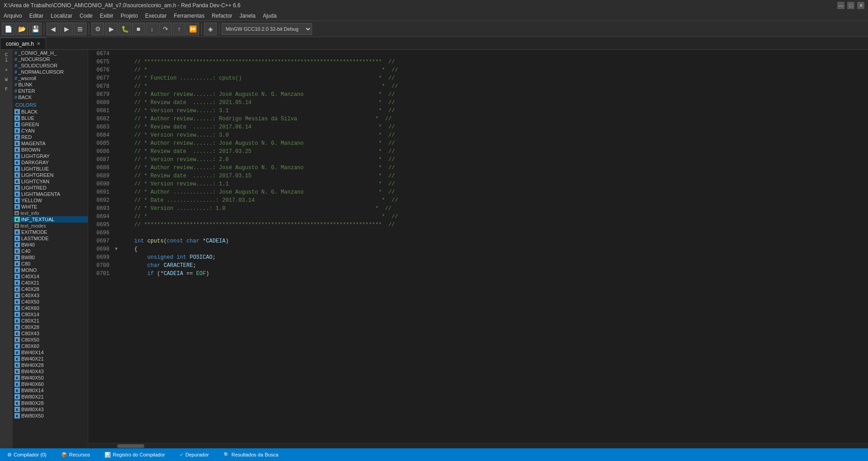 This screenshot has height=461, width=868. Describe the element at coordinates (50, 270) in the screenshot. I see `list-item: EMONO` at that location.